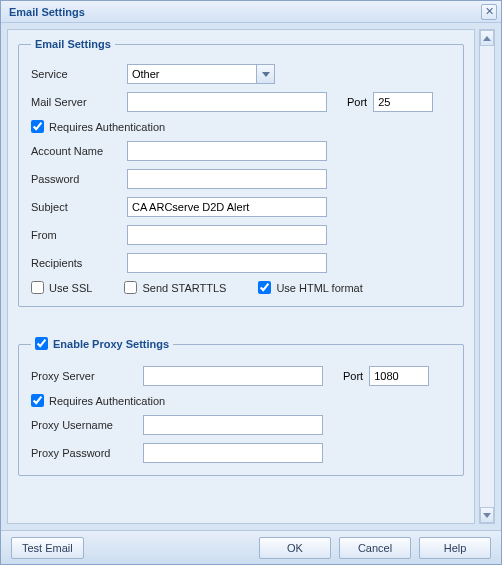 This screenshot has height=565, width=502. I want to click on use-html-label: Use HTML format, so click(319, 288).